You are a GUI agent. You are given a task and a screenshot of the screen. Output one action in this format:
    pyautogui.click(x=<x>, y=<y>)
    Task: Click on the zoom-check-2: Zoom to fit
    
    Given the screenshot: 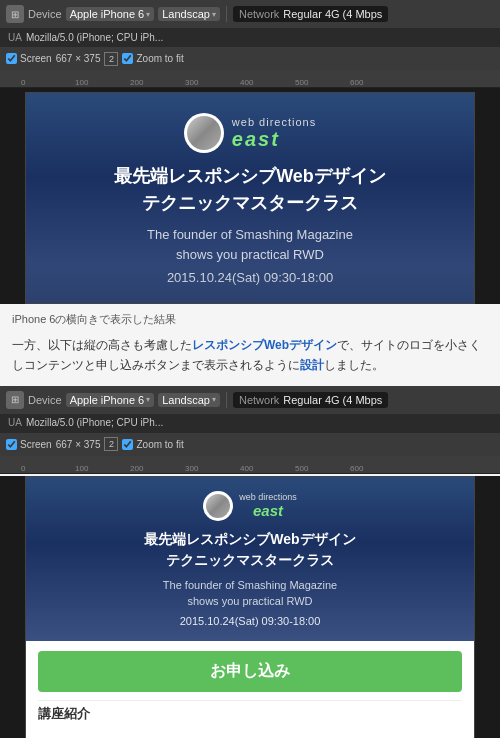 What is the action you would take?
    pyautogui.click(x=152, y=444)
    